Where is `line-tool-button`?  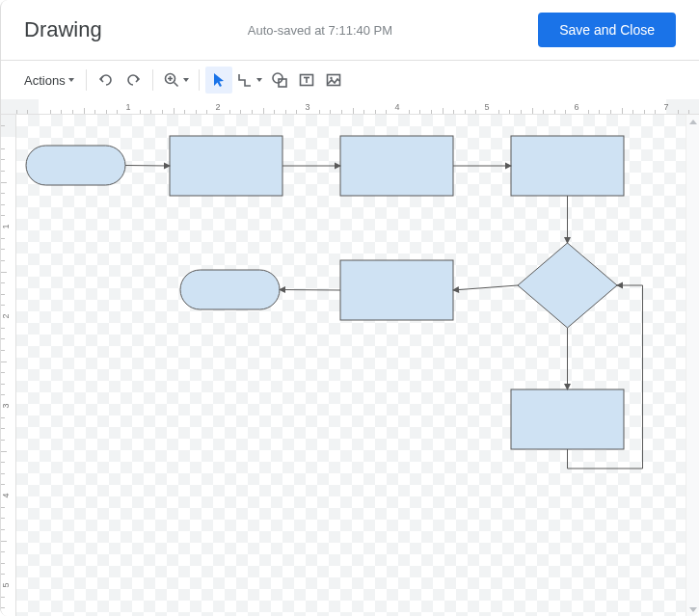 line-tool-button is located at coordinates (249, 80).